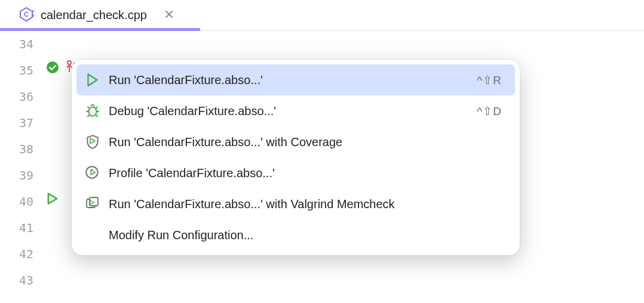  What do you see at coordinates (53, 202) in the screenshot?
I see `run-gutter-icon` at bounding box center [53, 202].